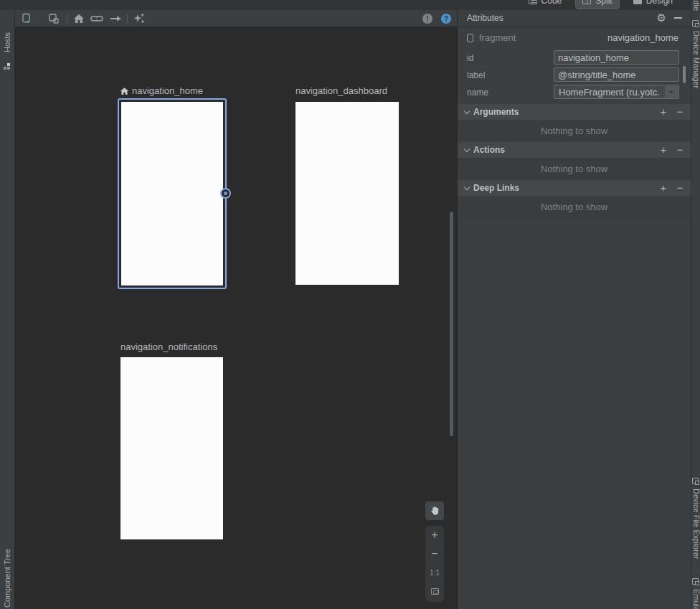  What do you see at coordinates (617, 75) in the screenshot?
I see `label-field` at bounding box center [617, 75].